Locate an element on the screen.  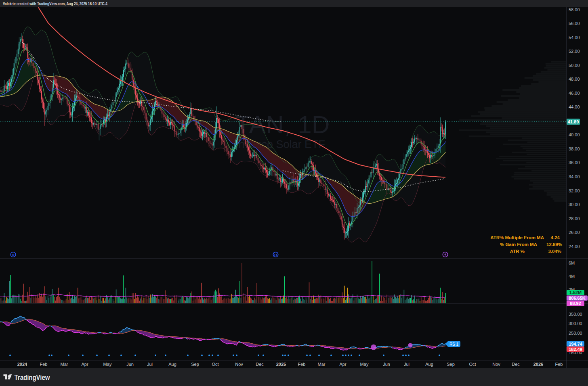
svg-text: 30.00 is located at coordinates (574, 204).